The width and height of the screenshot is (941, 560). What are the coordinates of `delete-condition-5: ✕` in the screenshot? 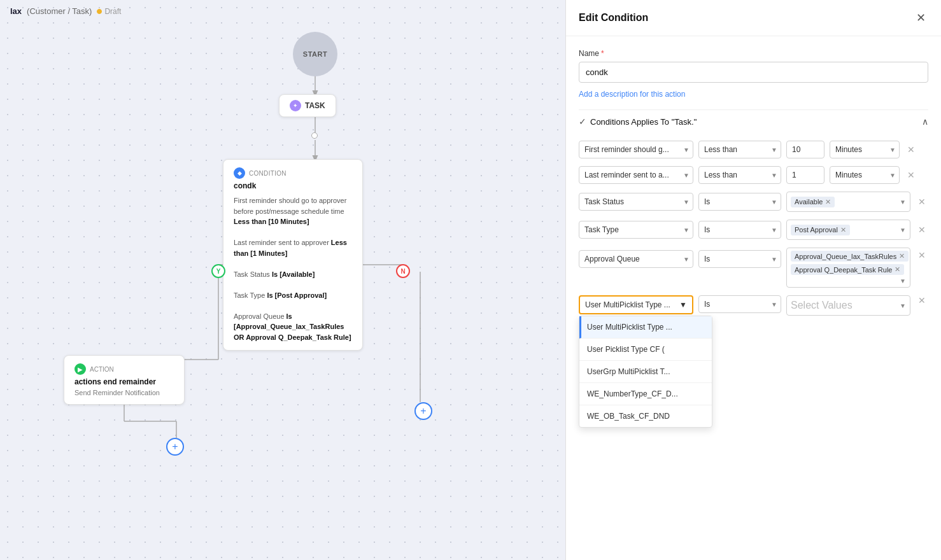 It's located at (922, 255).